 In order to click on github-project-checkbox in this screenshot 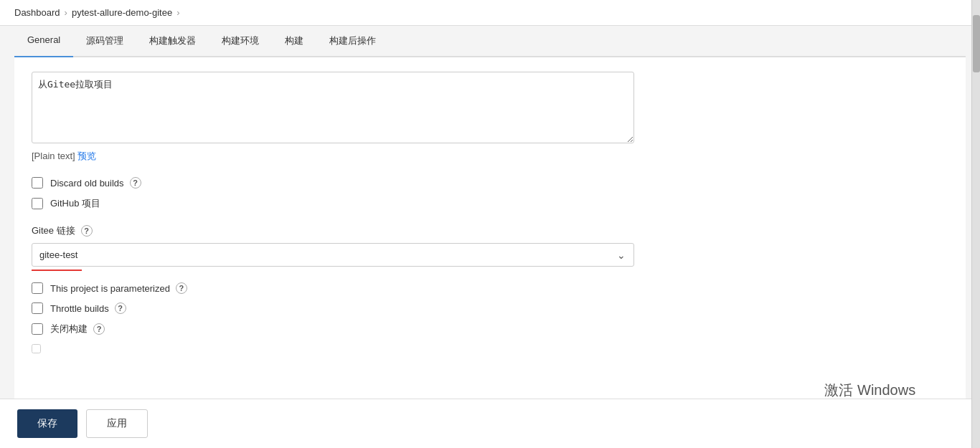, I will do `click(37, 204)`.